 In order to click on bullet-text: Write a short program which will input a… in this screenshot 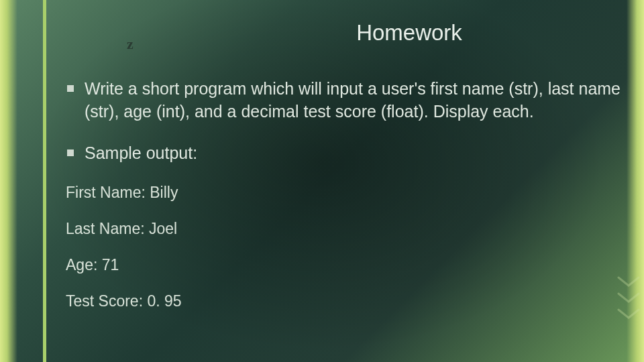, I will do `click(353, 100)`.